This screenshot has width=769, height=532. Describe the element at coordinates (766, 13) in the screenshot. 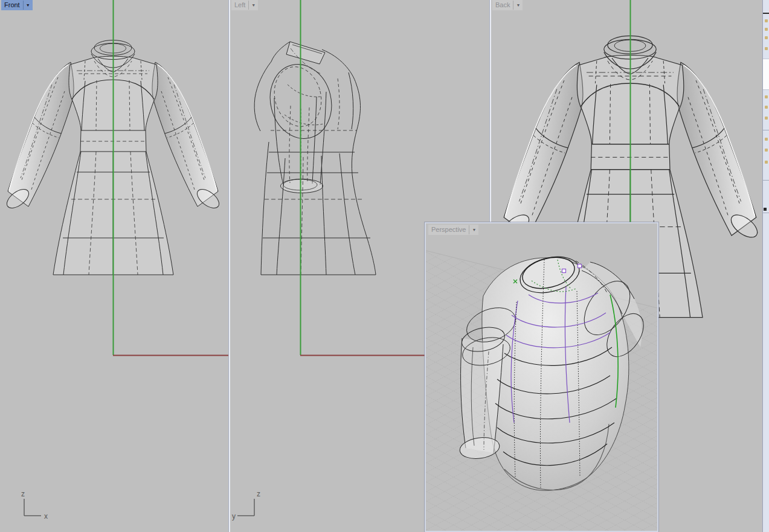

I see `panel-sliver-line` at that location.